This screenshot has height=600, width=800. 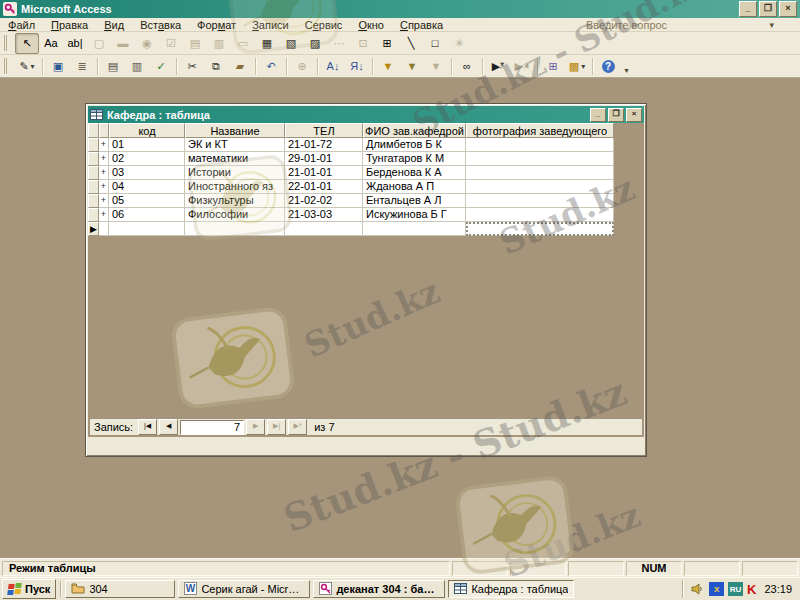 I want to click on bound-object-frame-button: ▨, so click(x=315, y=44).